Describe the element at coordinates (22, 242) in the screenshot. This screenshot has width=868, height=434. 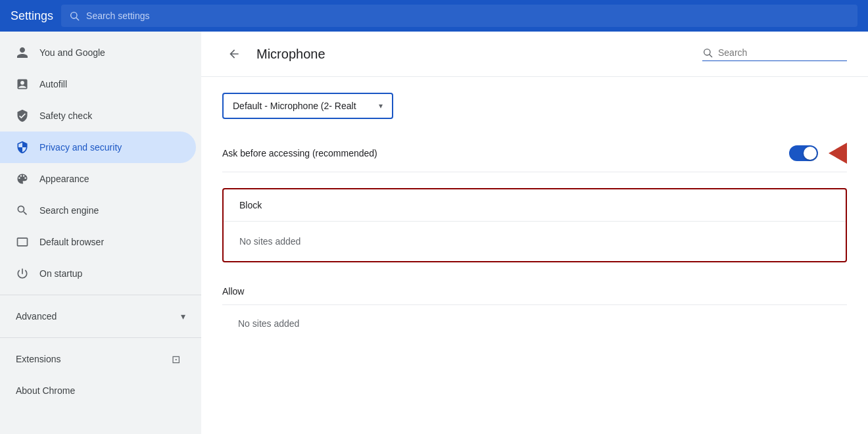
I see `default-browser-icon` at that location.